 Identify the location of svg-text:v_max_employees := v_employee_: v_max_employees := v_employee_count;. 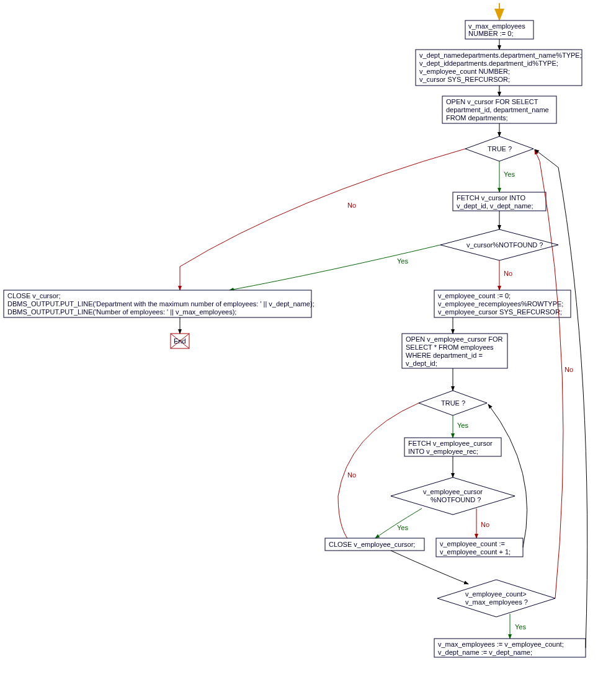
(501, 644).